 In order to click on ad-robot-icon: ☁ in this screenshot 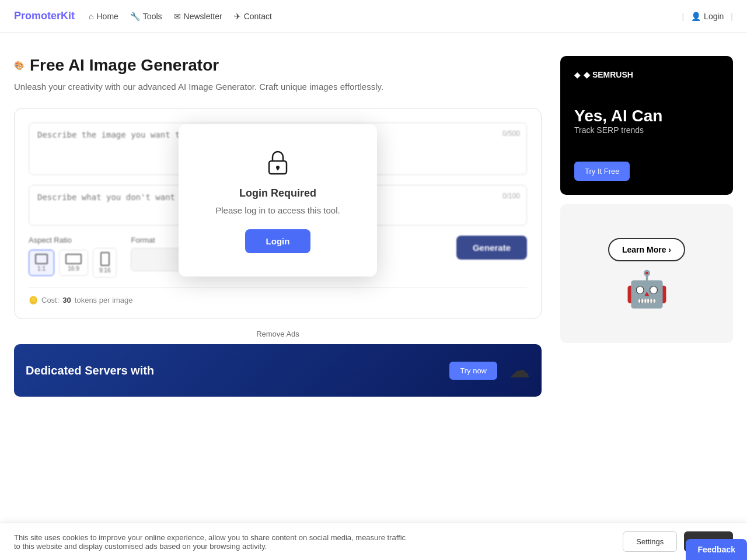, I will do `click(519, 370)`.